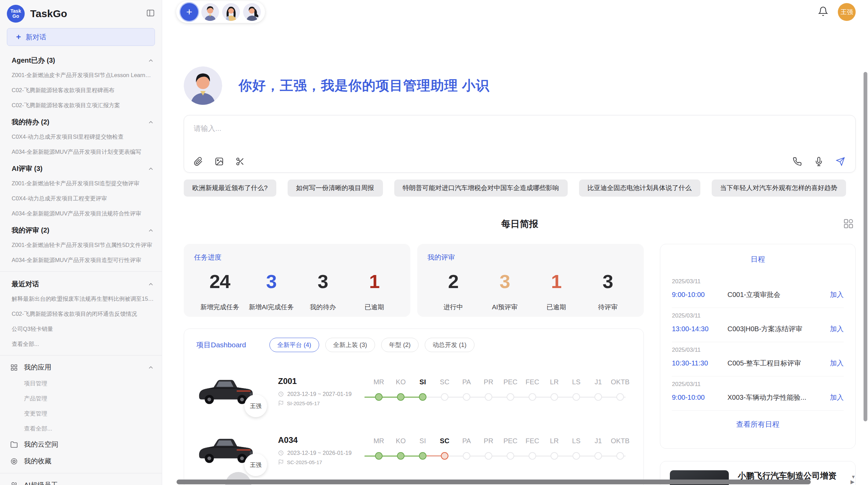 The width and height of the screenshot is (868, 485). What do you see at coordinates (294, 345) in the screenshot?
I see `dashboard-filter-chip: 全新平台 (4)` at bounding box center [294, 345].